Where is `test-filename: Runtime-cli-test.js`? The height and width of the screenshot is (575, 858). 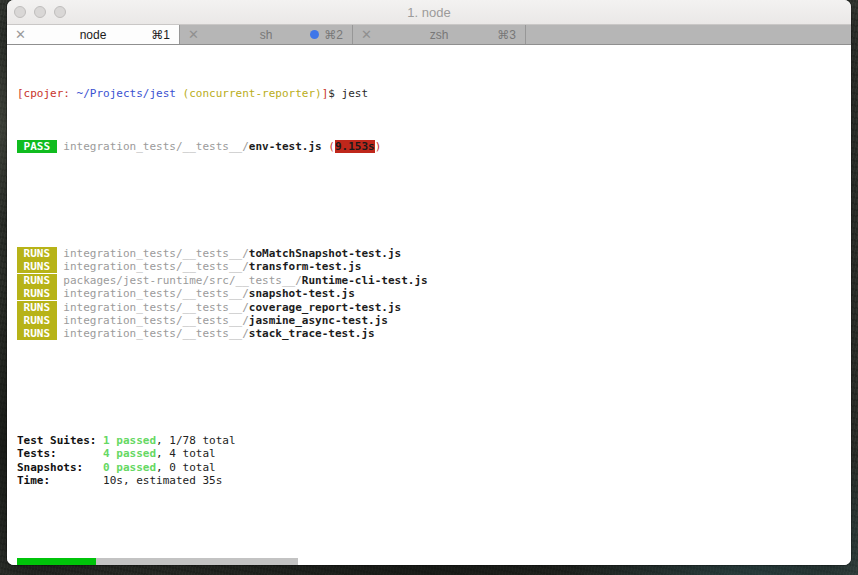 test-filename: Runtime-cli-test.js is located at coordinates (365, 280).